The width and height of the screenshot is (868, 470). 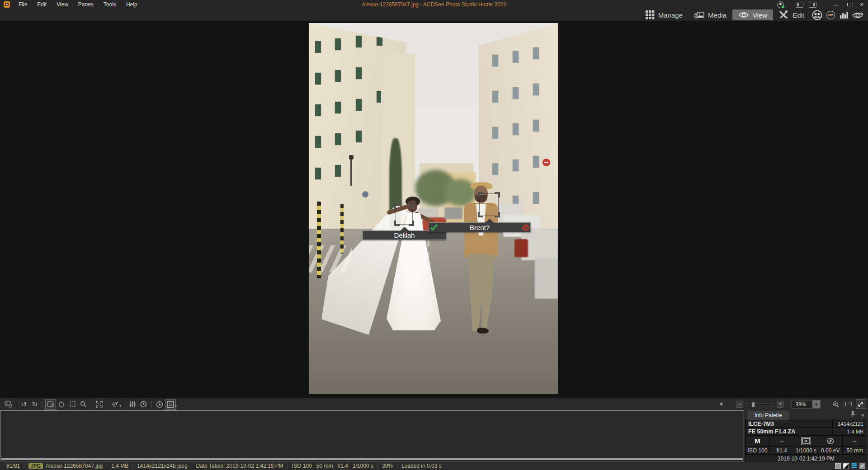 I want to click on white-balance: --, so click(x=782, y=441).